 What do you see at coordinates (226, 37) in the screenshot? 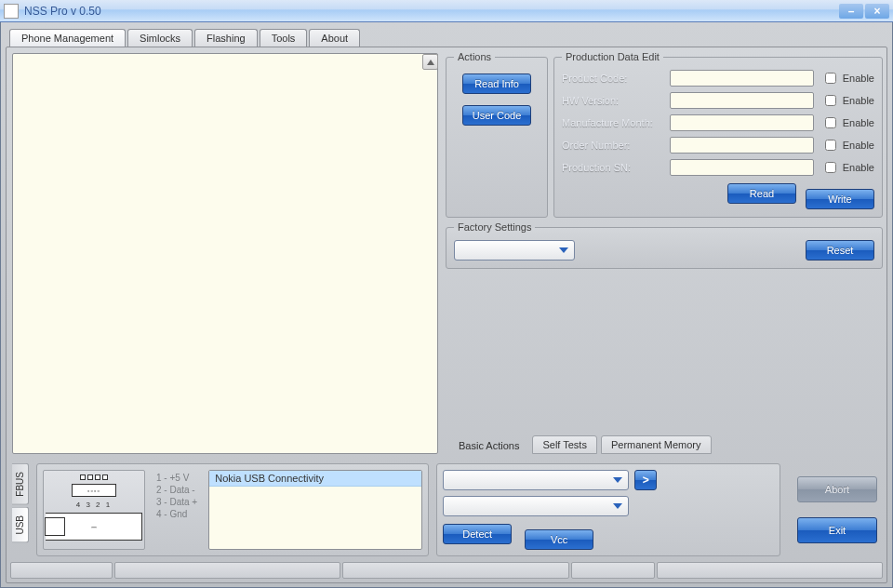
I see `tab-flashing: Flashing` at bounding box center [226, 37].